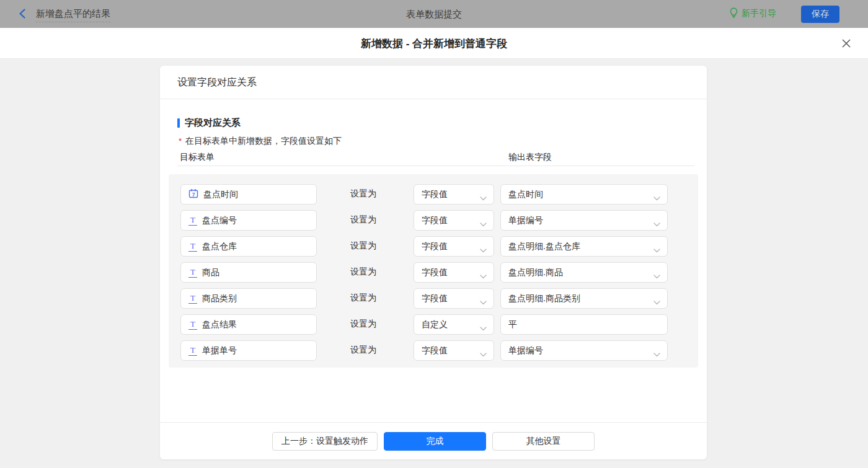  What do you see at coordinates (180, 141) in the screenshot?
I see `required-asterisk: *` at bounding box center [180, 141].